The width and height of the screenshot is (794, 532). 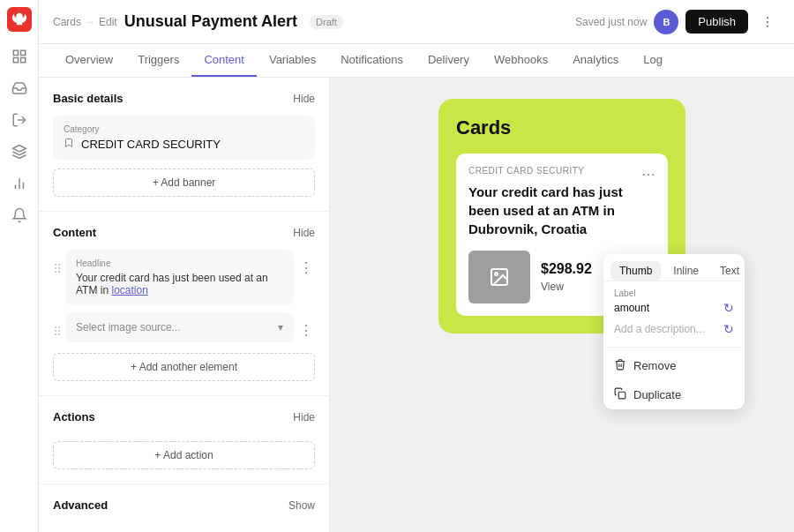 What do you see at coordinates (108, 22) in the screenshot?
I see `breadcrumb-edit: Edit` at bounding box center [108, 22].